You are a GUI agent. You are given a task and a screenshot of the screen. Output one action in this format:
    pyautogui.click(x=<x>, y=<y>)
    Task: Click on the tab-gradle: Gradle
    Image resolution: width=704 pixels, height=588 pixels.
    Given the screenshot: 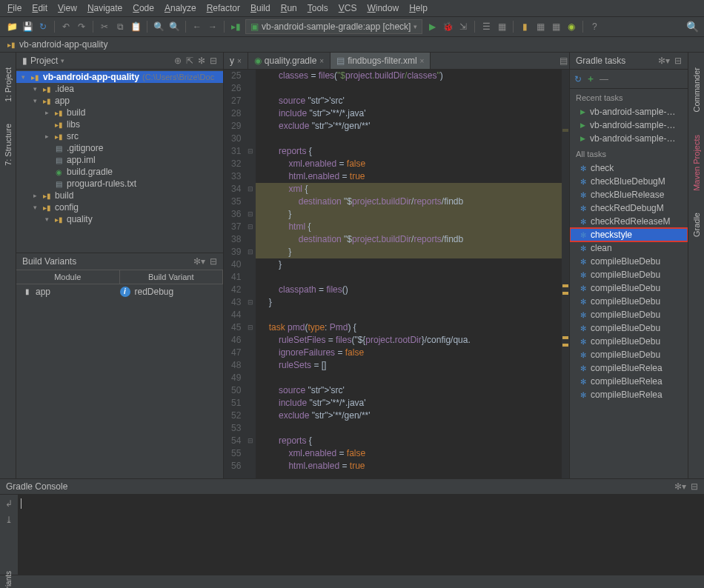 What is the action you would take?
    pyautogui.click(x=697, y=225)
    